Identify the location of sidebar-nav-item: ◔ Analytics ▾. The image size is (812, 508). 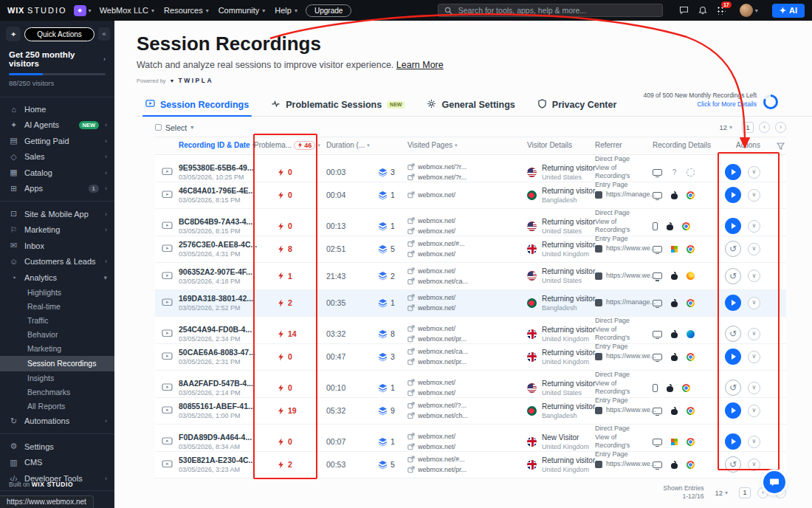
(58, 278).